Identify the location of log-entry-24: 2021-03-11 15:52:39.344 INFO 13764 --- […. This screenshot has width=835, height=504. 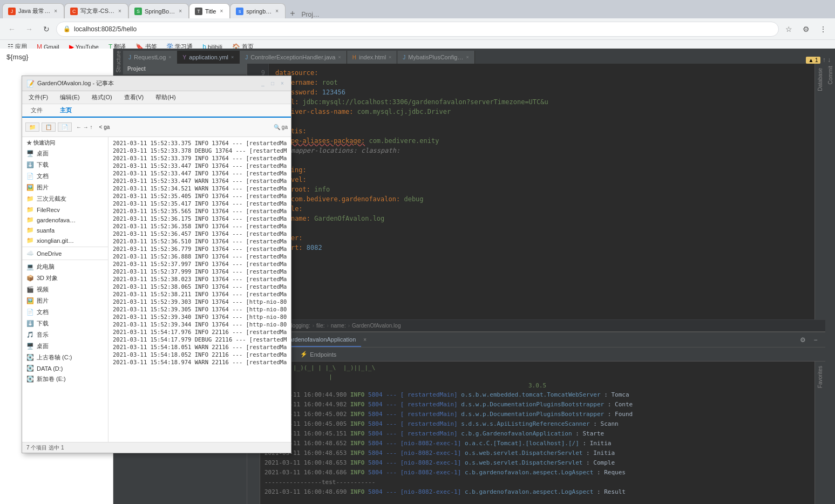
(200, 324).